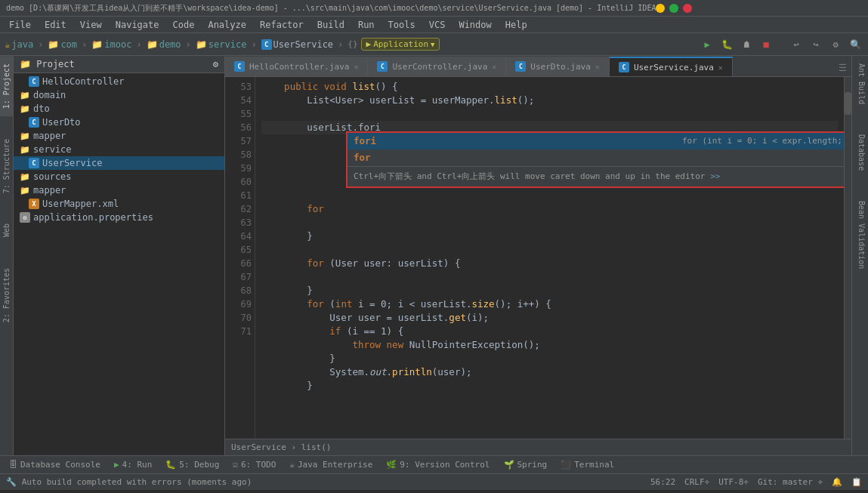 This screenshot has height=493, width=868. Describe the element at coordinates (860, 235) in the screenshot. I see `right-tab-bean: Bean Validation` at that location.